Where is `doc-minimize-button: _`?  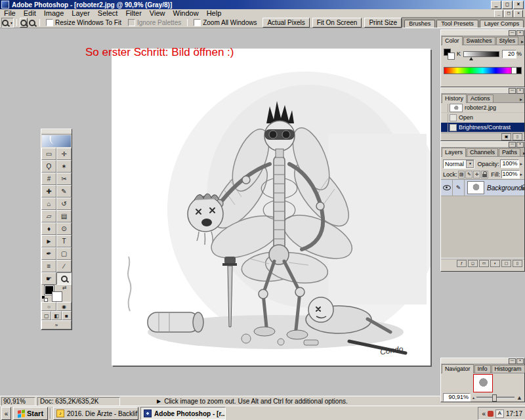
doc-minimize-button: _ is located at coordinates (499, 14).